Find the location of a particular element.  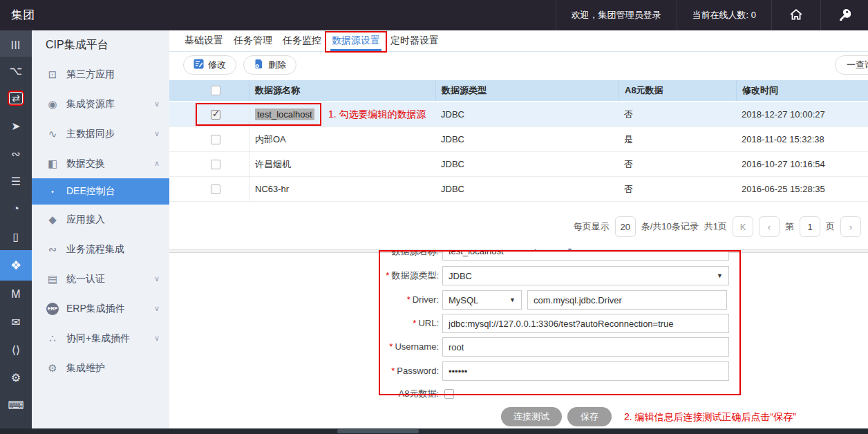

code-icon: ⟨⟩ is located at coordinates (16, 350).